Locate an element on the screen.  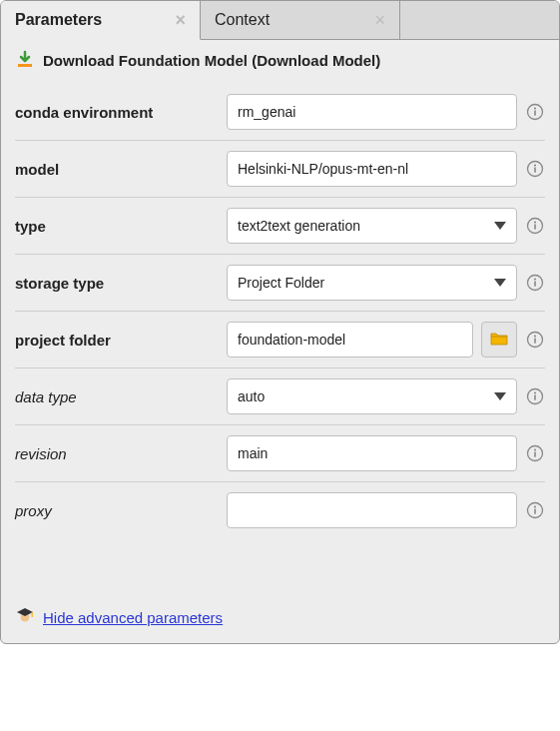
row-model: model is located at coordinates (280, 170).